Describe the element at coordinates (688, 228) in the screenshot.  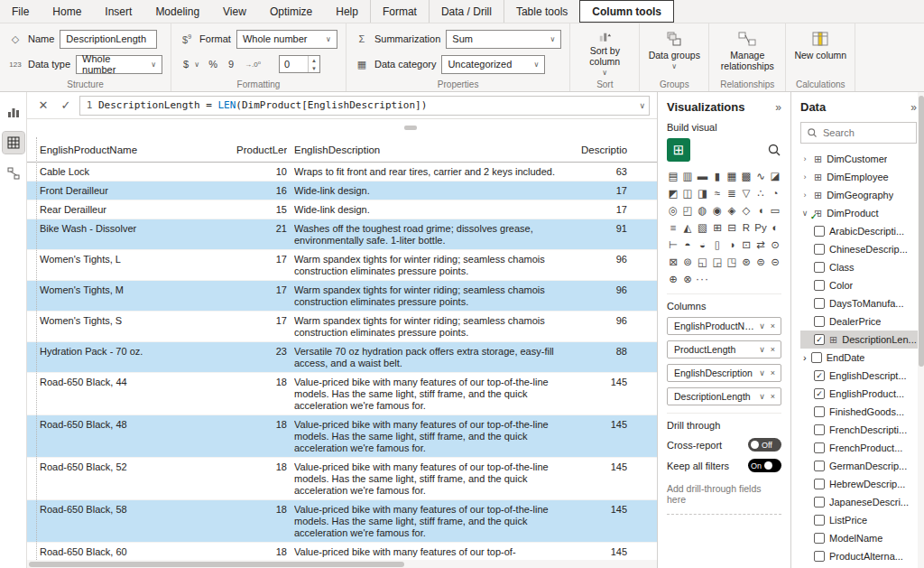
I see `kpi-icon: ◭` at that location.